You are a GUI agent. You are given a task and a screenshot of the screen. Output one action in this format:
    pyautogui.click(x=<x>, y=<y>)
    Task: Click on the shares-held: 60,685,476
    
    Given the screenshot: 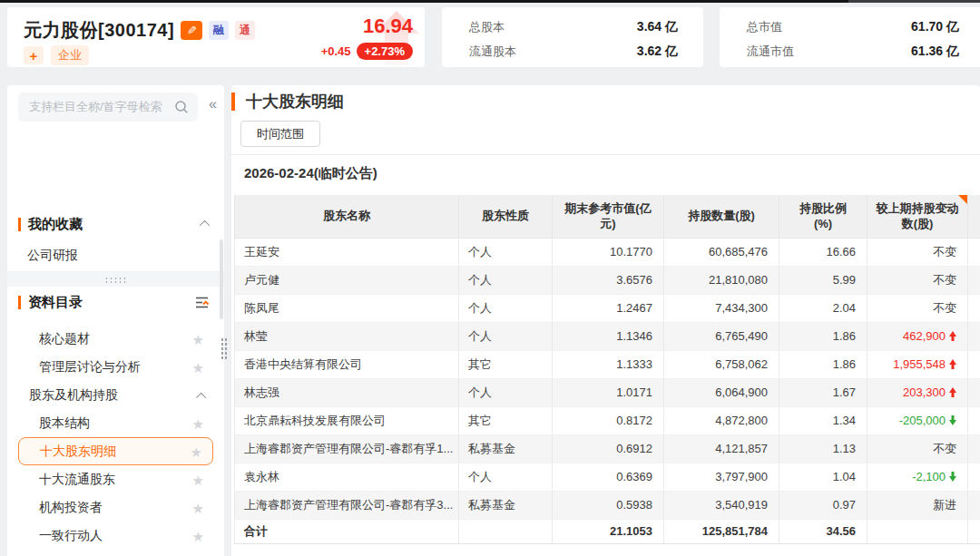 What is the action you would take?
    pyautogui.click(x=722, y=252)
    